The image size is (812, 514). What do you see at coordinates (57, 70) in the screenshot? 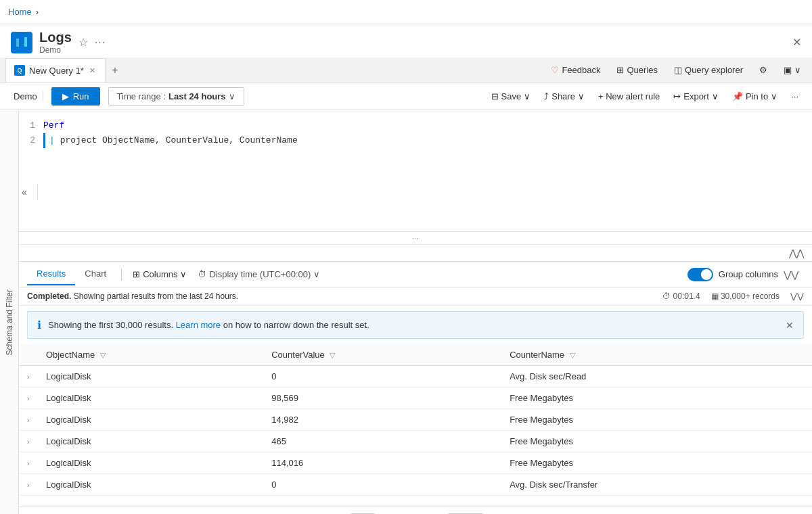
I see `tab-label: New Query 1*` at bounding box center [57, 70].